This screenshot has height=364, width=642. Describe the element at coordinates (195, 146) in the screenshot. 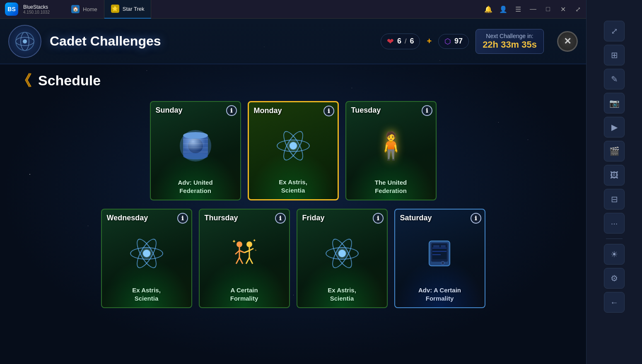

I see `sunday-image` at that location.